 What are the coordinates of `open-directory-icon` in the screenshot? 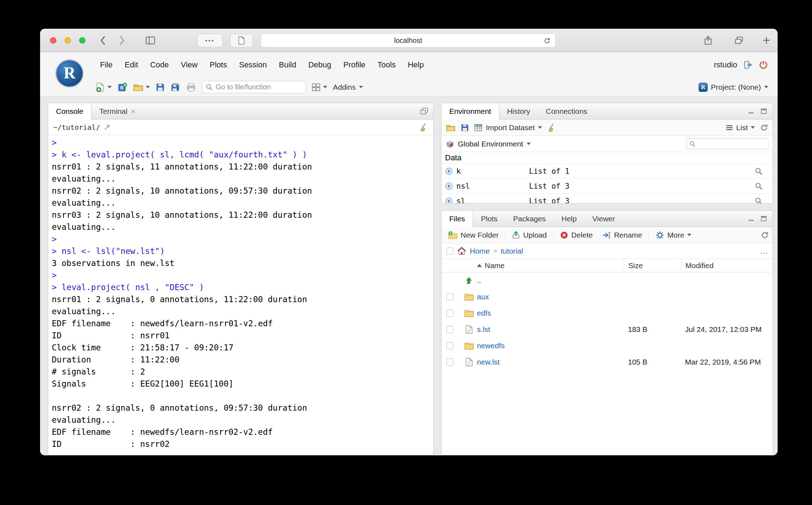 It's located at (107, 127).